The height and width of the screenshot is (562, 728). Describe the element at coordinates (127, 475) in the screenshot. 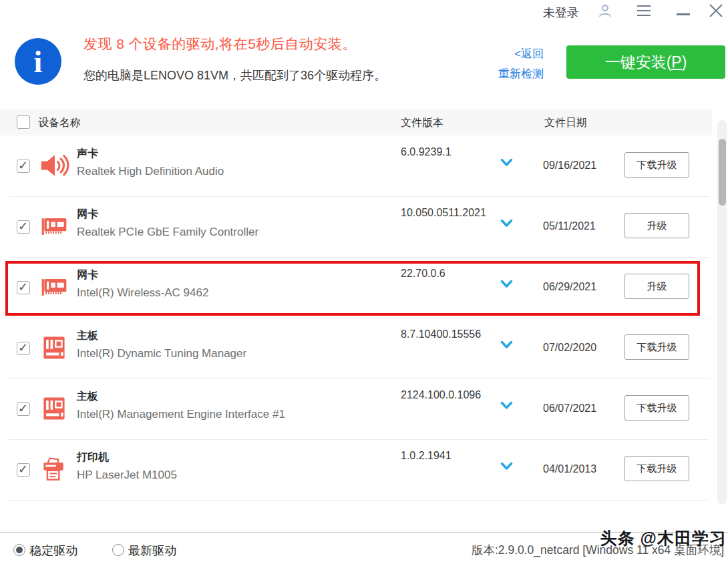

I see `device-name: HP LaserJet M1005` at that location.